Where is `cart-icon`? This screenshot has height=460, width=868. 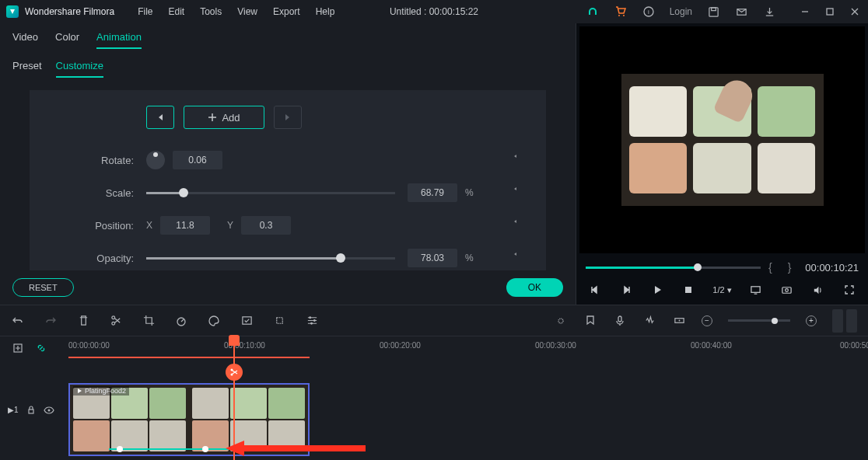
cart-icon is located at coordinates (621, 12).